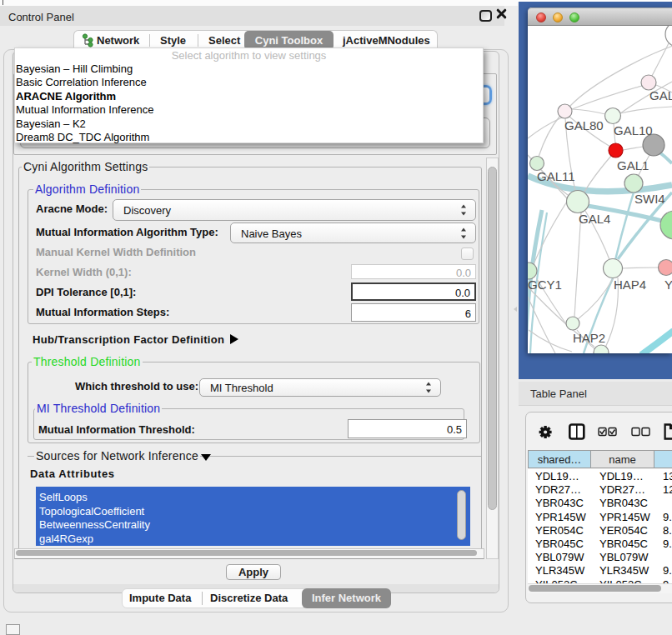  I want to click on svg-text: GAL10, so click(634, 130).